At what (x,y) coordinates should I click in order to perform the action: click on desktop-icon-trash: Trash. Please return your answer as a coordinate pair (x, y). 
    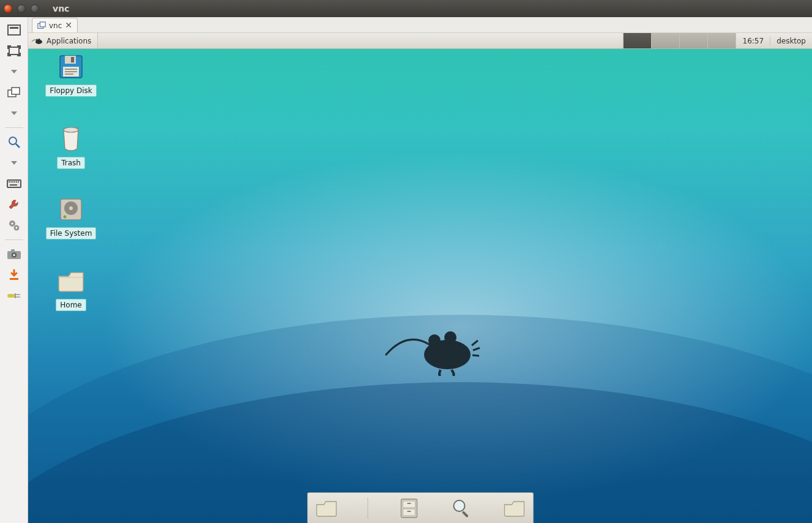
    Looking at the image, I should click on (71, 147).